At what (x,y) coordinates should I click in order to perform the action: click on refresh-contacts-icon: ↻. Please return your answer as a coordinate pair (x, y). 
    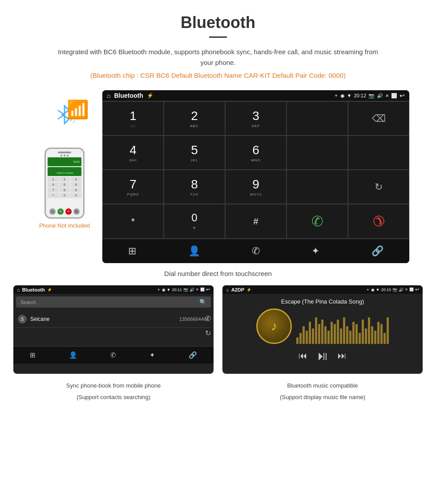
    Looking at the image, I should click on (208, 333).